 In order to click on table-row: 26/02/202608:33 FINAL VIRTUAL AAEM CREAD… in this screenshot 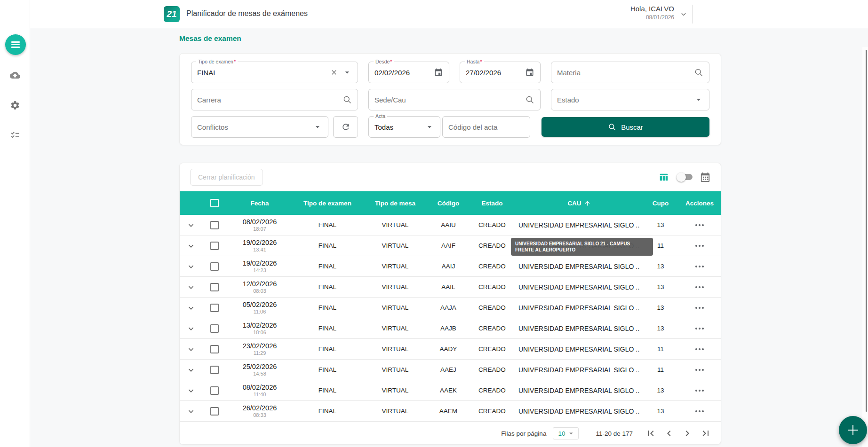, I will do `click(450, 411)`.